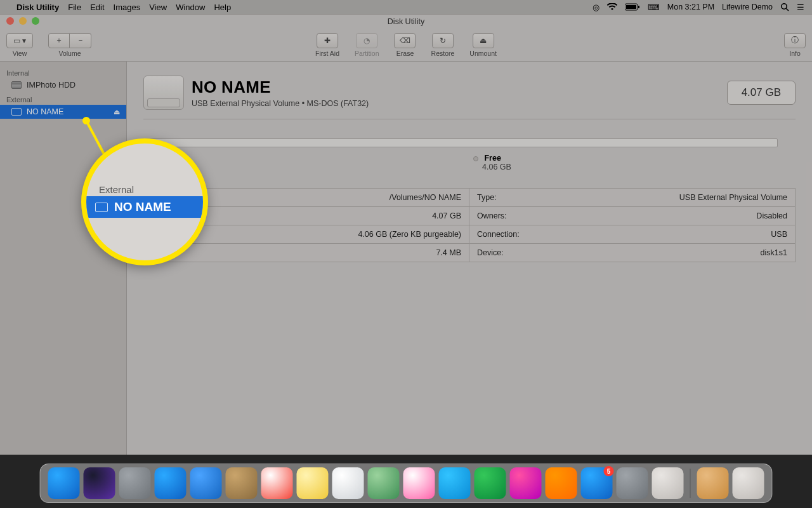 The height and width of the screenshot is (508, 812). I want to click on sidebar-item-label: IMPhoto HDD, so click(51, 85).